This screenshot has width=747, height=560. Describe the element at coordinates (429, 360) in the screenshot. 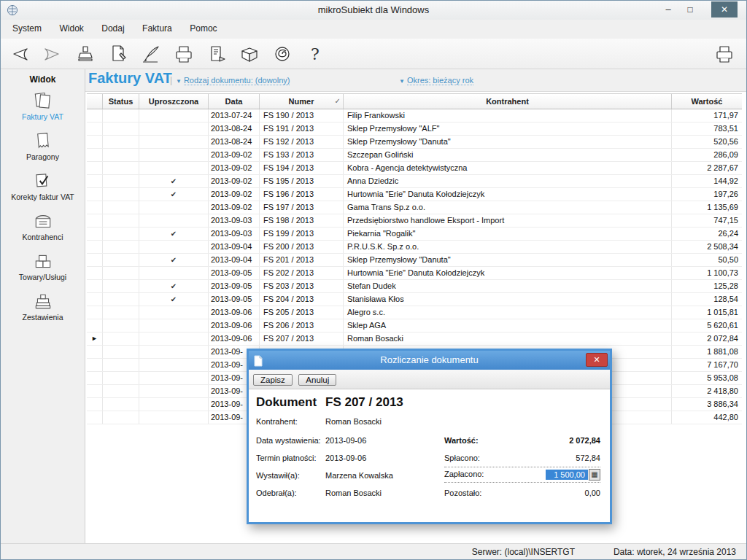

I see `dialog-title-bar: Rozliczanie dokumentu ✕` at that location.